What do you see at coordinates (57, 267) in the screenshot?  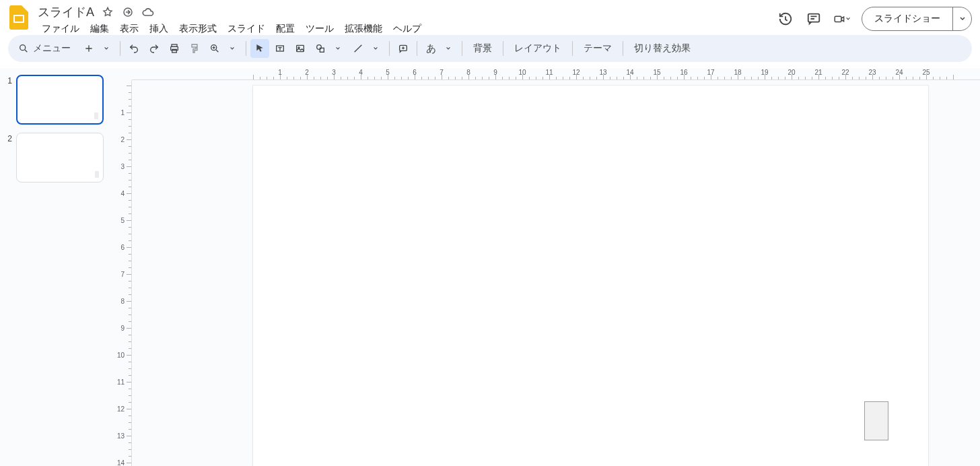 I see `slide-filmstrip: 1 2` at bounding box center [57, 267].